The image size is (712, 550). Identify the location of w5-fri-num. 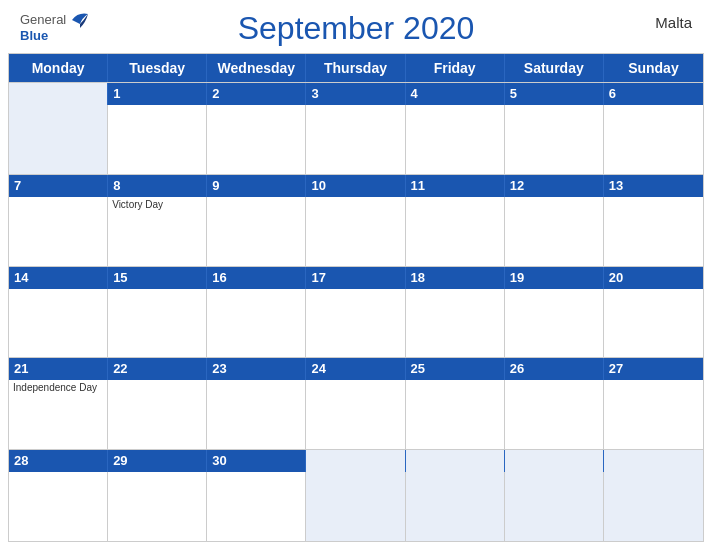
(456, 461).